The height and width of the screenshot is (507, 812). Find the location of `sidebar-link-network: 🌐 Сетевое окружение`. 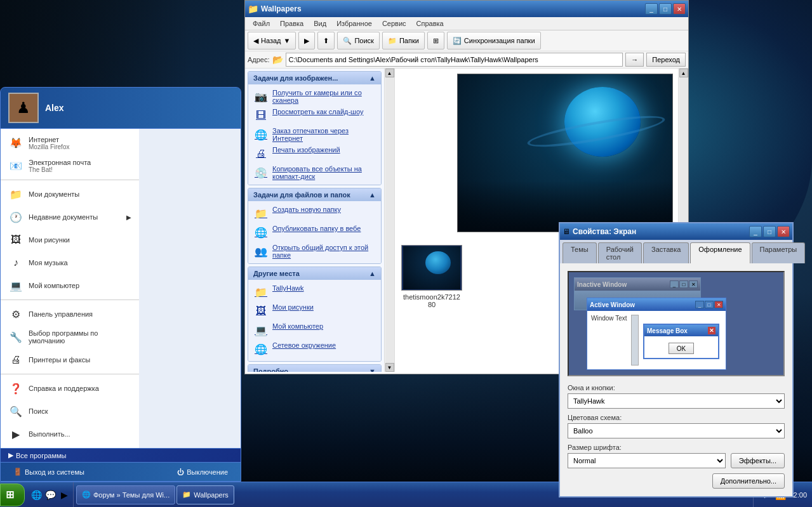

sidebar-link-network: 🌐 Сетевое окружение is located at coordinates (315, 349).